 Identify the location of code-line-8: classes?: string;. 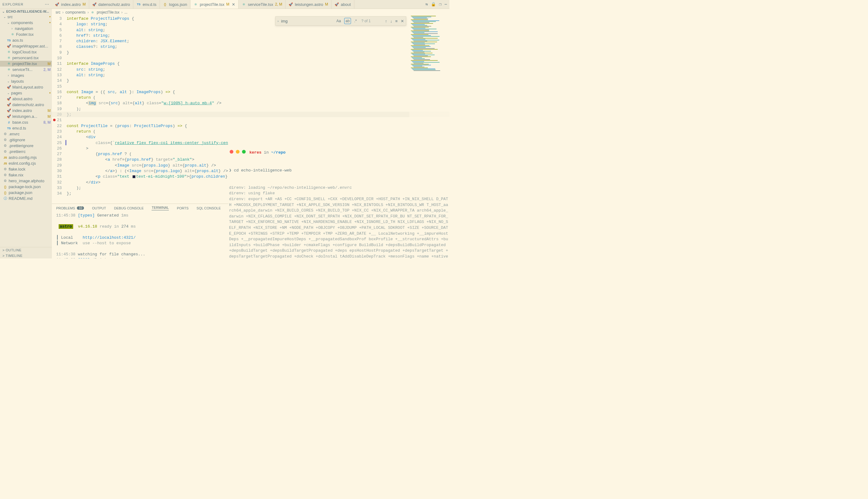
(258, 47).